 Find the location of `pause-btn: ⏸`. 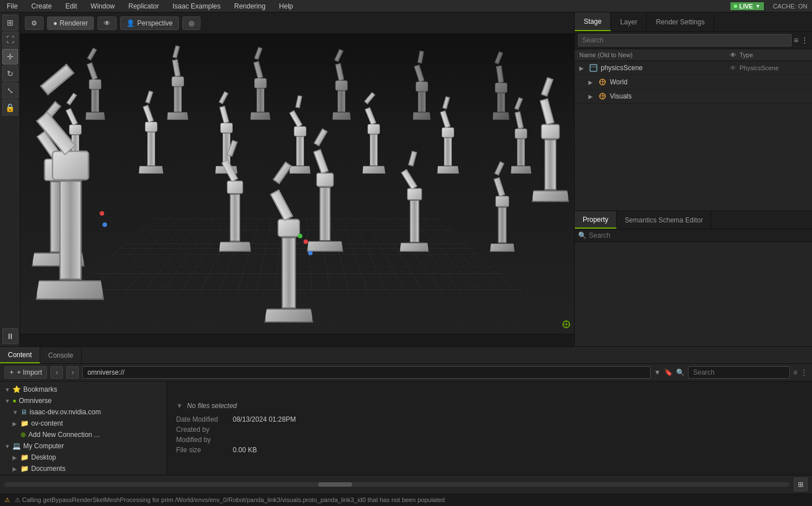

pause-btn: ⏸ is located at coordinates (10, 336).